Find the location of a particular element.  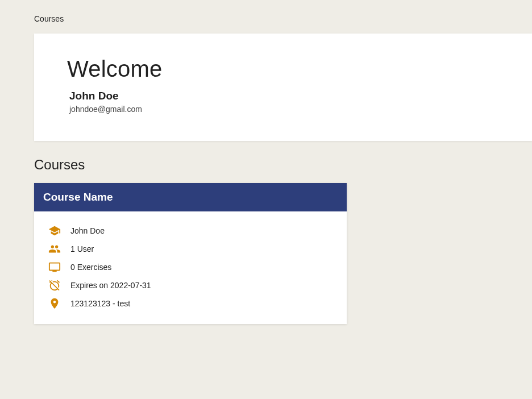

course-location: 123123123 - test is located at coordinates (100, 304).